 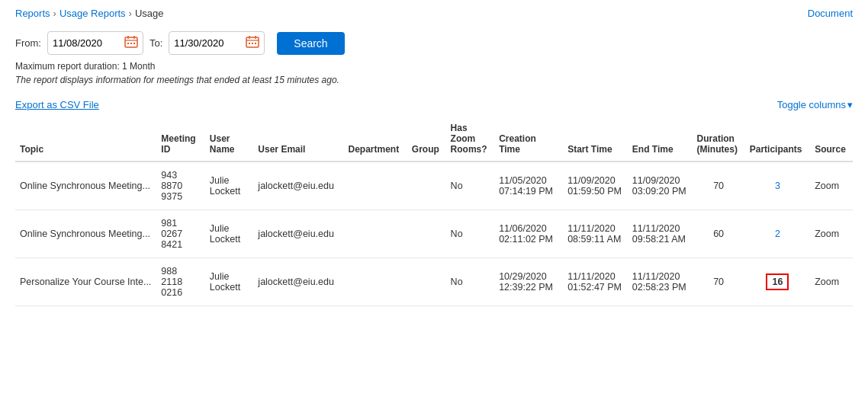 I want to click on toggle-columns-button: Toggle columns ▾, so click(x=815, y=105).